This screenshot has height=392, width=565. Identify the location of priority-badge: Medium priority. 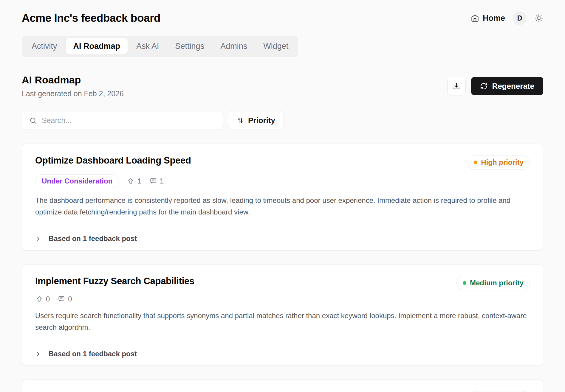
(493, 283).